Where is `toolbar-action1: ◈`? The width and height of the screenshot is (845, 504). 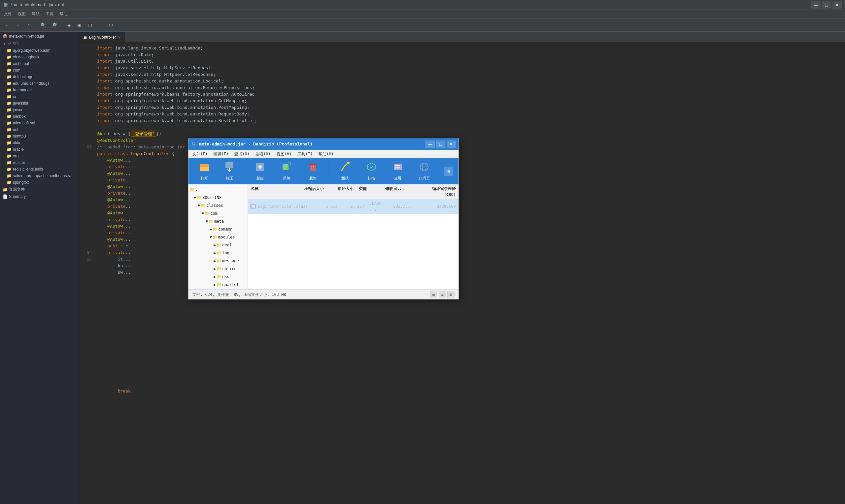 toolbar-action1: ◈ is located at coordinates (69, 25).